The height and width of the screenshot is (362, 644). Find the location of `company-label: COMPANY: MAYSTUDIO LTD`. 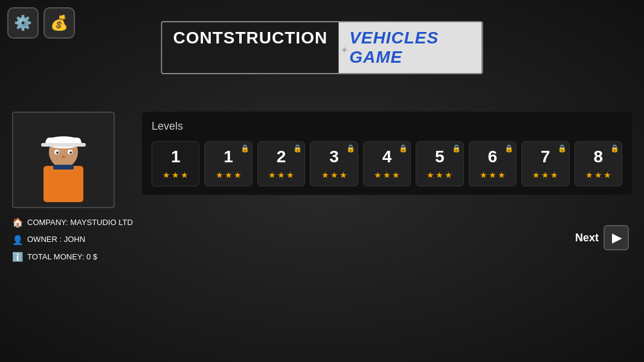

company-label: COMPANY: MAYSTUDIO LTD is located at coordinates (80, 223).